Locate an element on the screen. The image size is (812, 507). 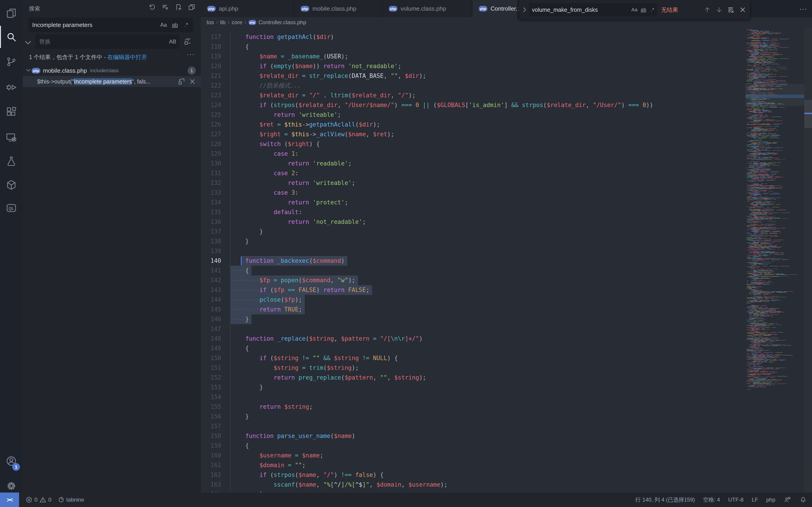
open-in-editor-icon is located at coordinates (192, 7).